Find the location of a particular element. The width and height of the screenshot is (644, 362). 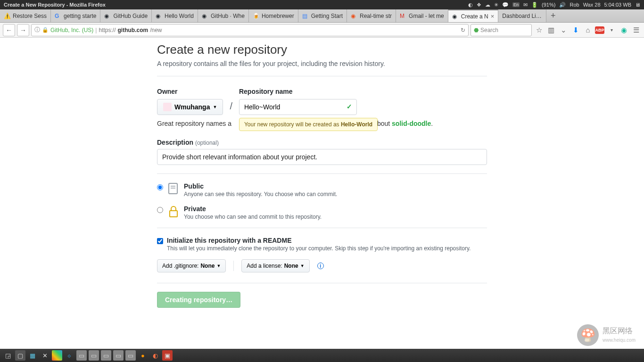

menu-icon: ☰ is located at coordinates (636, 30).